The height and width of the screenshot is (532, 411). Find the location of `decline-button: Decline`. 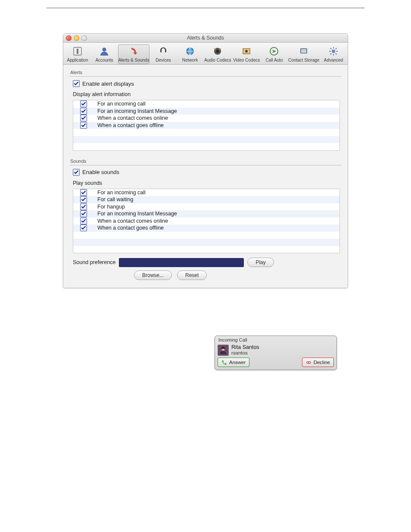

decline-button: Decline is located at coordinates (318, 362).